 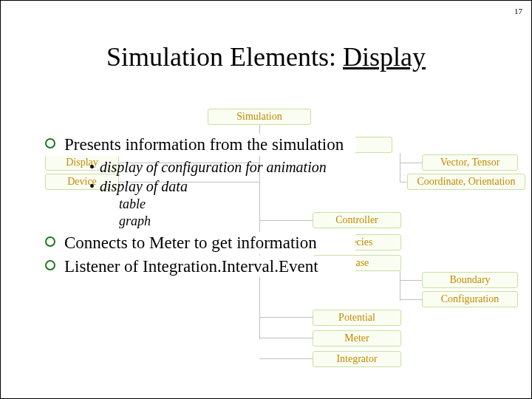 What do you see at coordinates (470, 280) in the screenshot?
I see `node-boundary: Boundary` at bounding box center [470, 280].